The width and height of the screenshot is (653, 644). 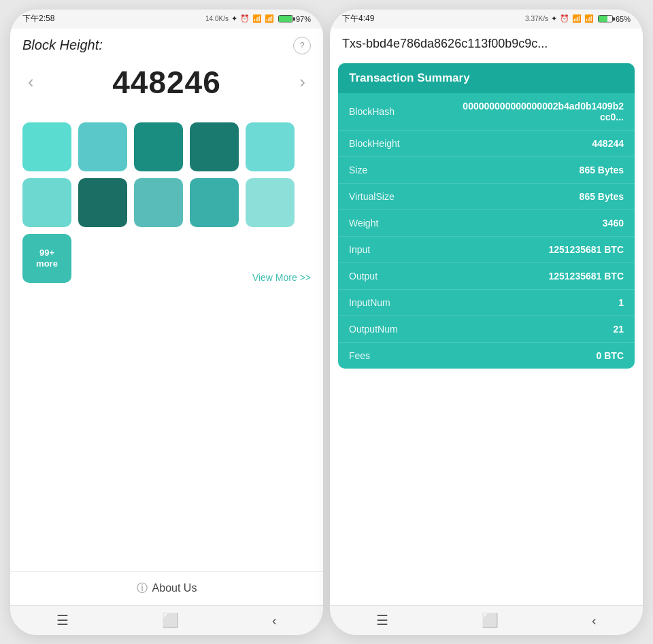 I want to click on battery-percent-1: 97%, so click(x=303, y=19).